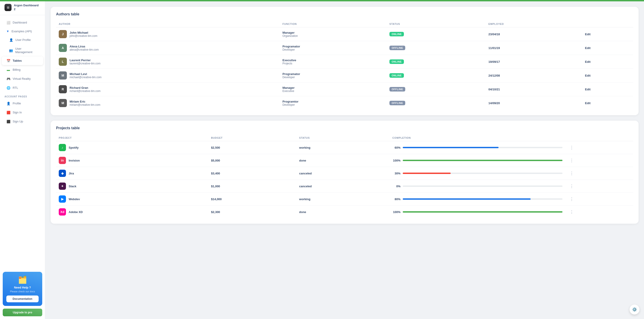 The width and height of the screenshot is (644, 319). Describe the element at coordinates (252, 160) in the screenshot. I see `budget-cell: $5,000` at that location.